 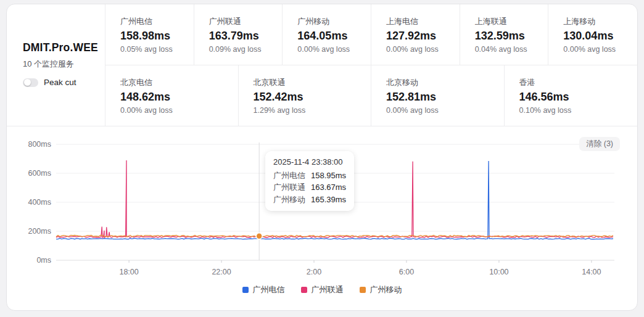 I want to click on metric-avg-loss: 0.04% avg loss, so click(x=512, y=49).